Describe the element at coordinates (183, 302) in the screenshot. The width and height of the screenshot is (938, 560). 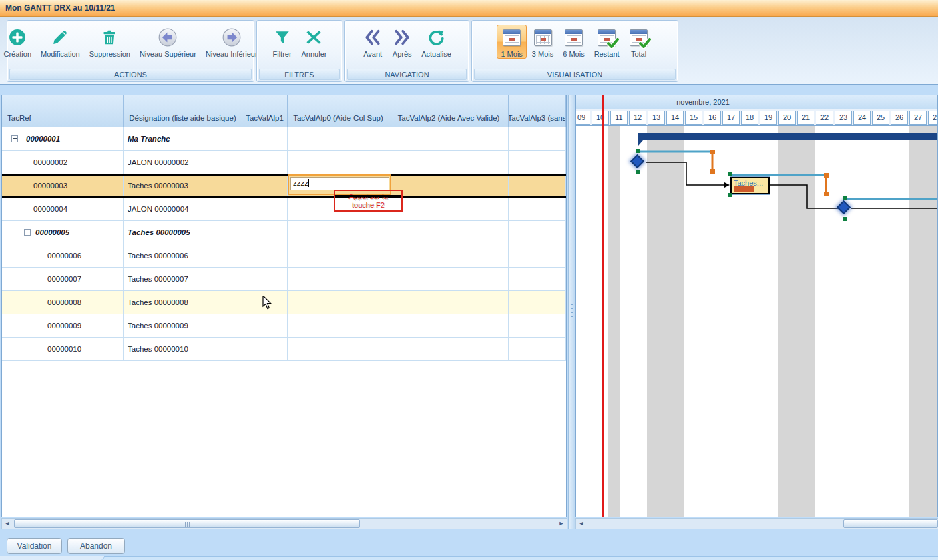
I see `cell-designation: Taches 00000008` at that location.